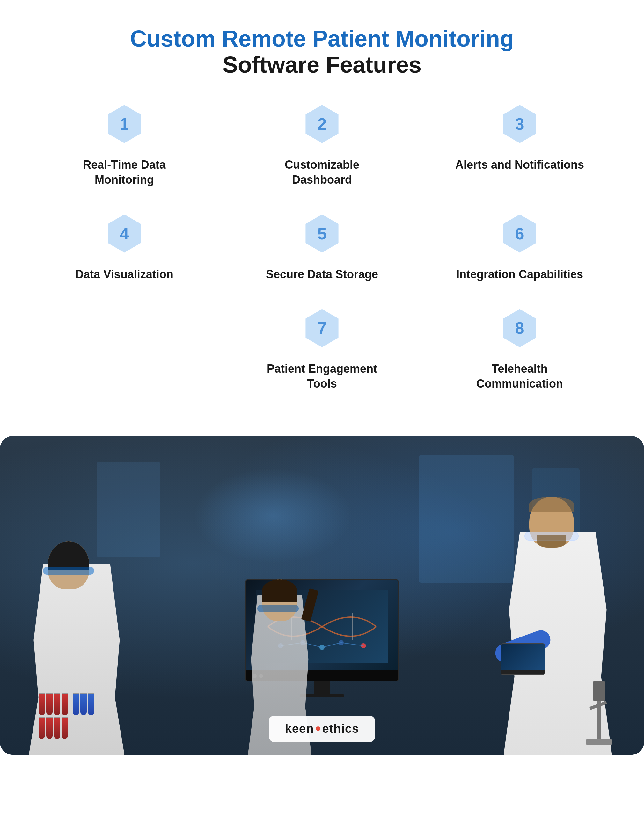 This screenshot has width=644, height=816. I want to click on hexagon-4: 4, so click(124, 234).